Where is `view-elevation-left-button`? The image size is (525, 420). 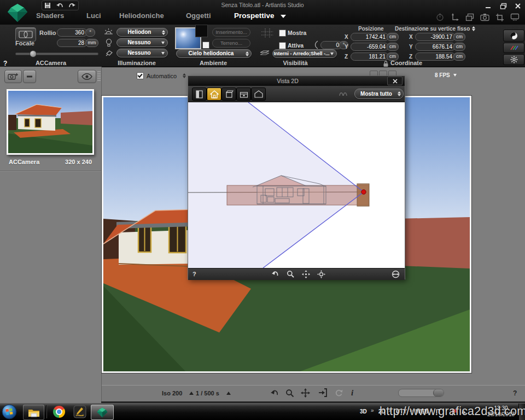
view-elevation-left-button is located at coordinates (199, 94).